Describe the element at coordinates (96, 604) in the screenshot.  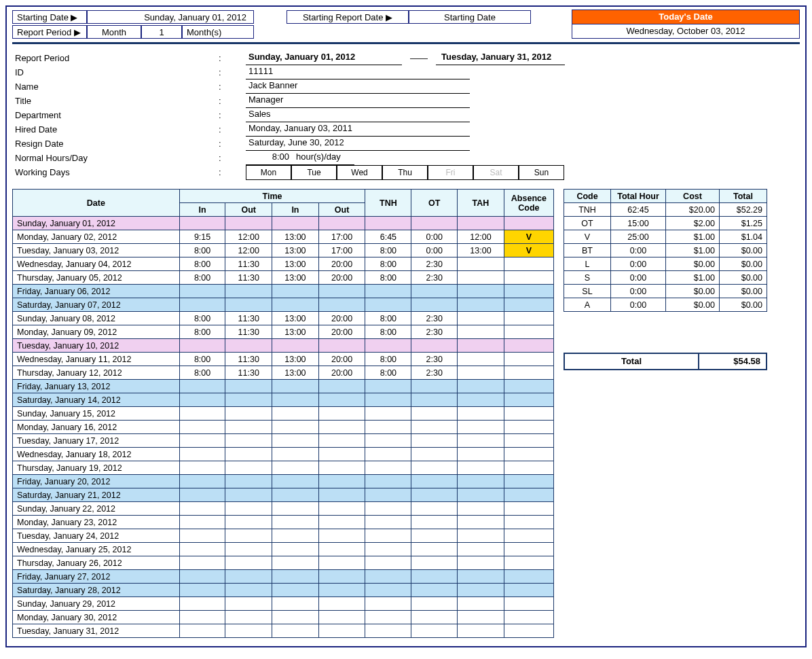
I see `cell-date: Sunday, January 29, 2012` at that location.